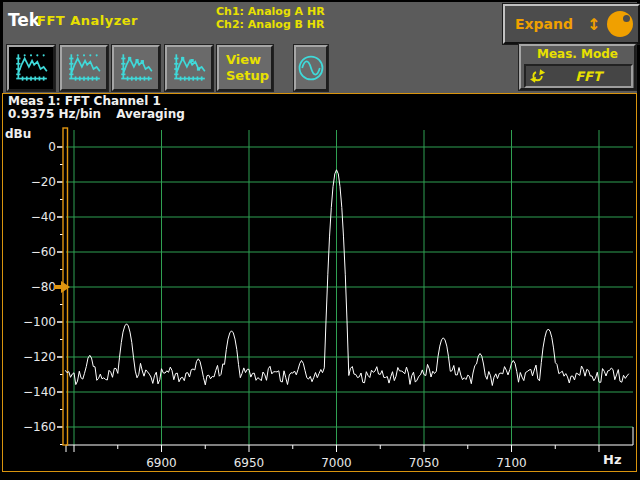 This screenshot has width=640, height=480. Describe the element at coordinates (44, 252) in the screenshot. I see `y-tick-label: −60` at that location.